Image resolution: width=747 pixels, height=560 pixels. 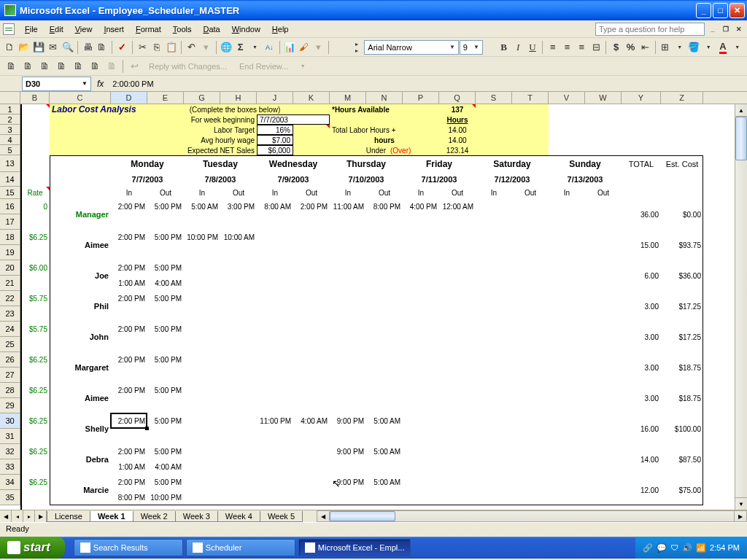 I want to click on print-icon: 🖶, so click(x=88, y=47).